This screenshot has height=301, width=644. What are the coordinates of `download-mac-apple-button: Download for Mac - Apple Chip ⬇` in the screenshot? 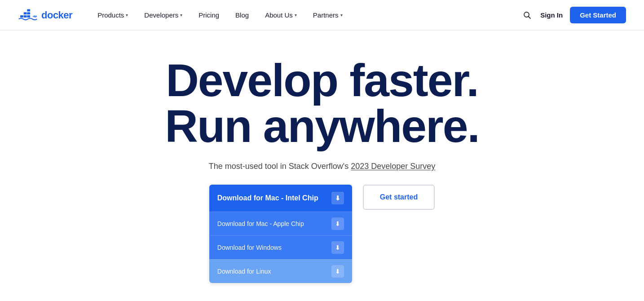 It's located at (281, 224).